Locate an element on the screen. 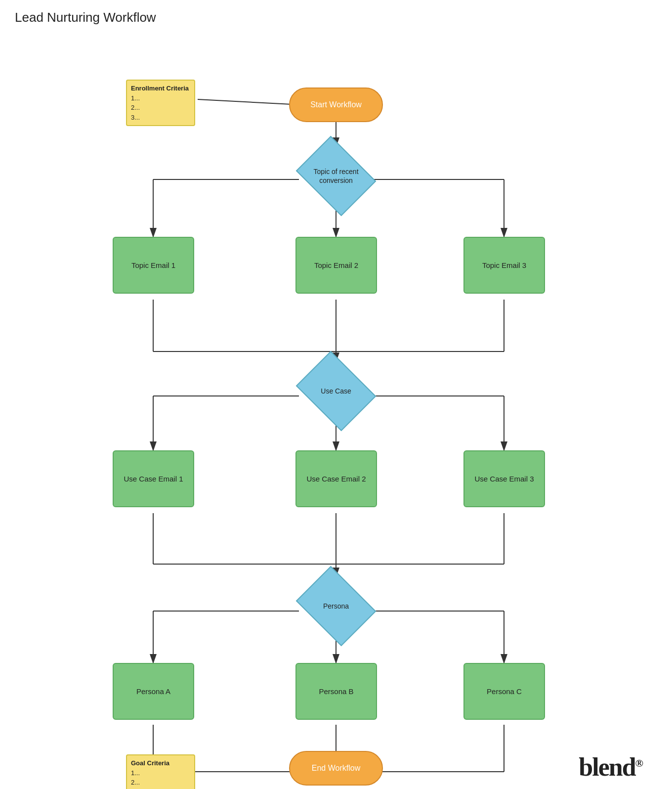 This screenshot has height=789, width=672. goal-note: Goal Criteria 1... 2... 3... is located at coordinates (161, 772).